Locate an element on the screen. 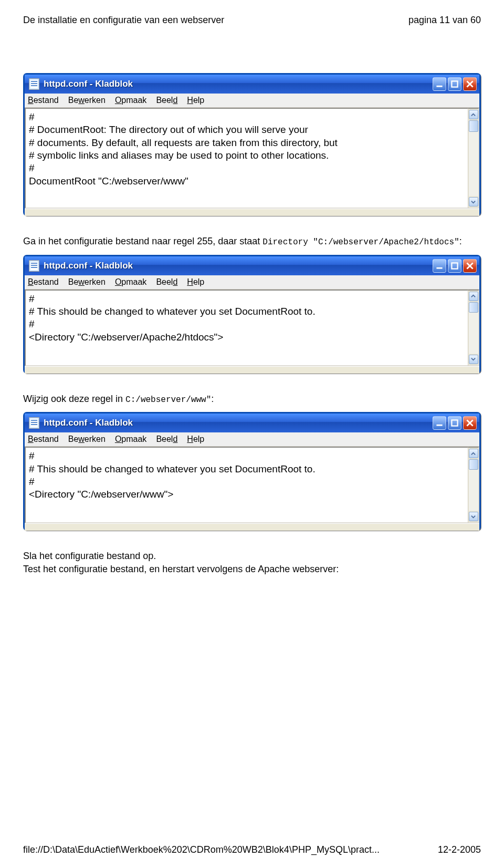 The width and height of the screenshot is (504, 868). para2-tail: : is located at coordinates (212, 399).